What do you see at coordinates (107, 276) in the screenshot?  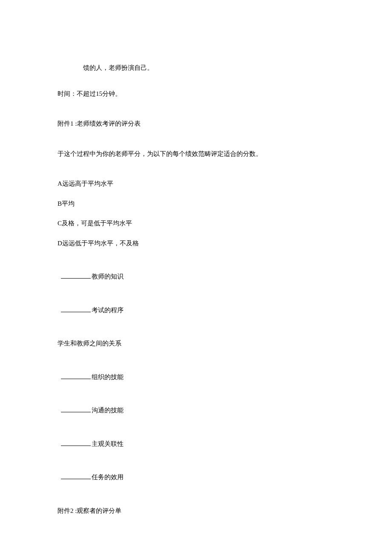 I see `rating-item-label: 教师的知识` at bounding box center [107, 276].